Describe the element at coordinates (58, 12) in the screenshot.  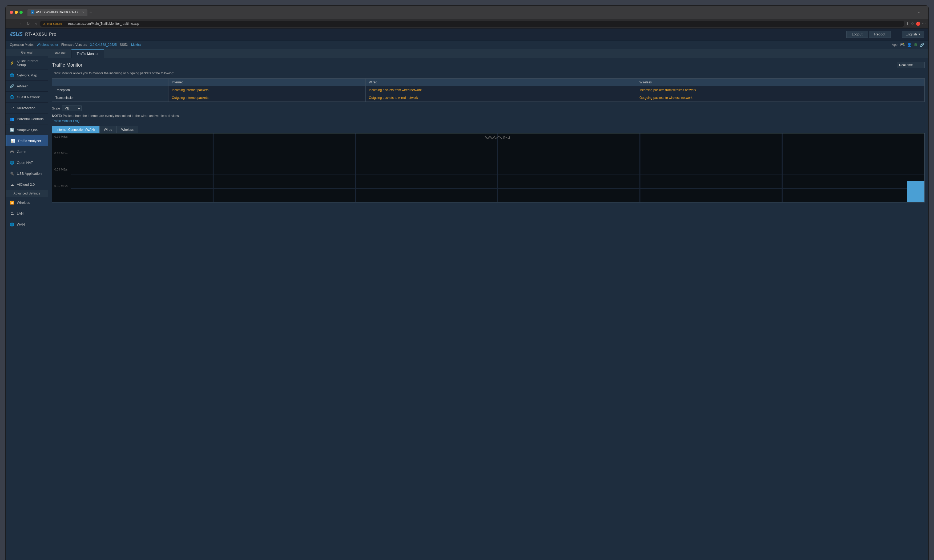
I see `tab-title: ASUS Wireless Router RT-AX8` at that location.